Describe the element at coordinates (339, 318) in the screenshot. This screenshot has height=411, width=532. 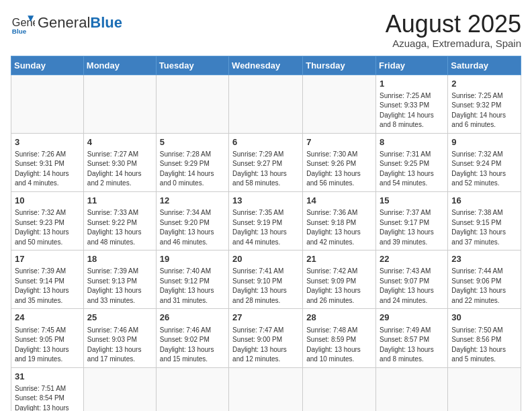
I see `day-number: 28` at that location.